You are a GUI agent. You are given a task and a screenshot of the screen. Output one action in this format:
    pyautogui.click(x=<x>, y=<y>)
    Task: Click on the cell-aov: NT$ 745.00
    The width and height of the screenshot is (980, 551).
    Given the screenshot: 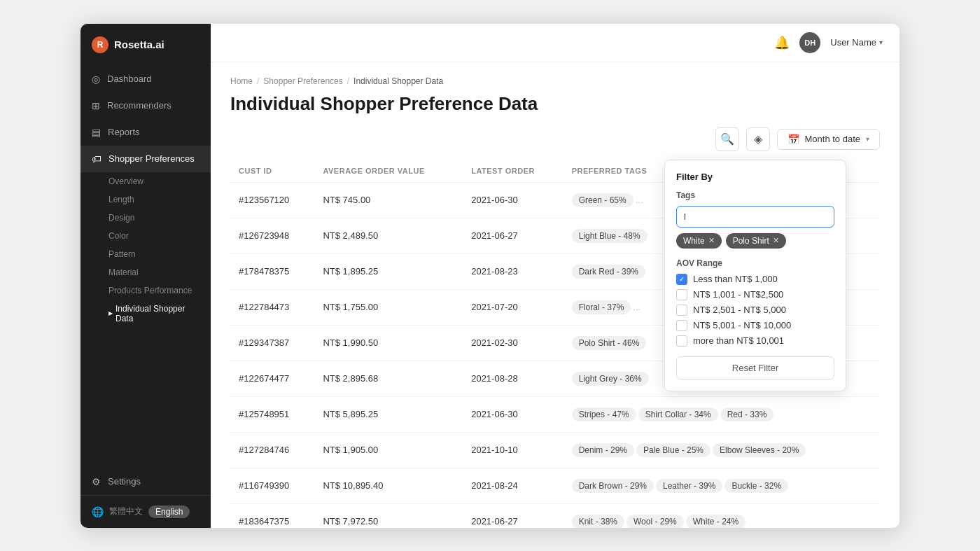 What is the action you would take?
    pyautogui.click(x=388, y=200)
    